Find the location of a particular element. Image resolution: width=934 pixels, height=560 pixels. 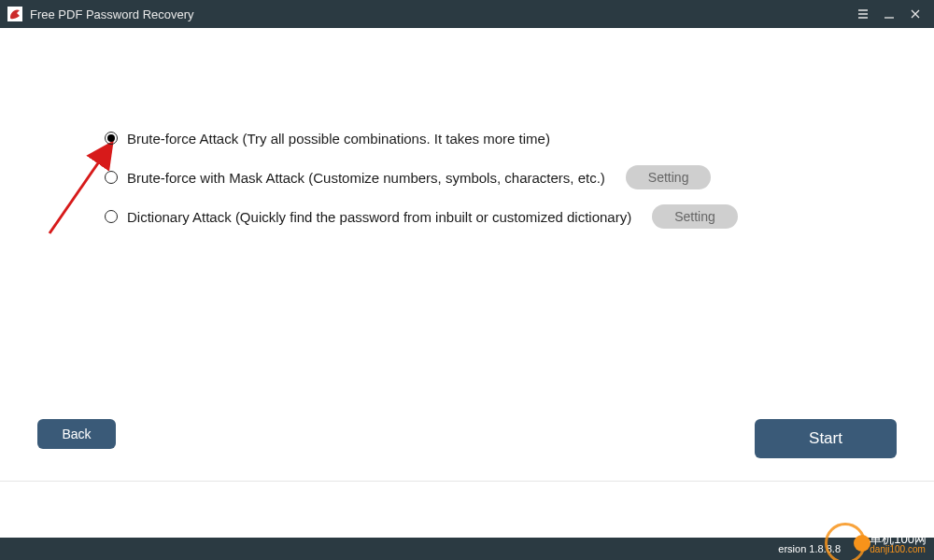

close-icon is located at coordinates (915, 14).